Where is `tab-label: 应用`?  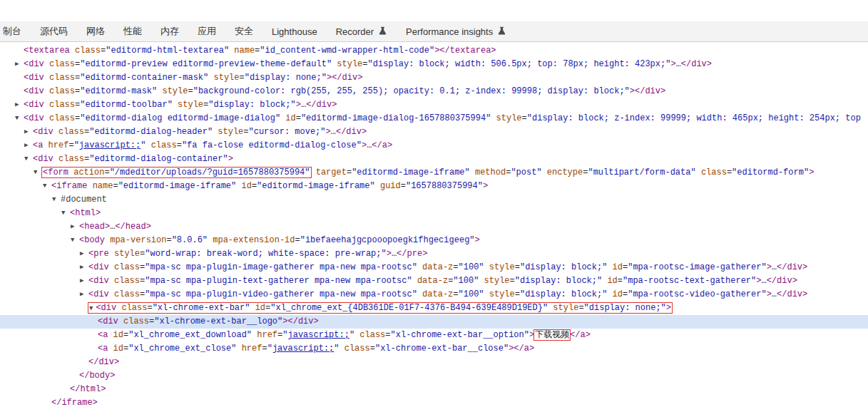
tab-label: 应用 is located at coordinates (207, 31).